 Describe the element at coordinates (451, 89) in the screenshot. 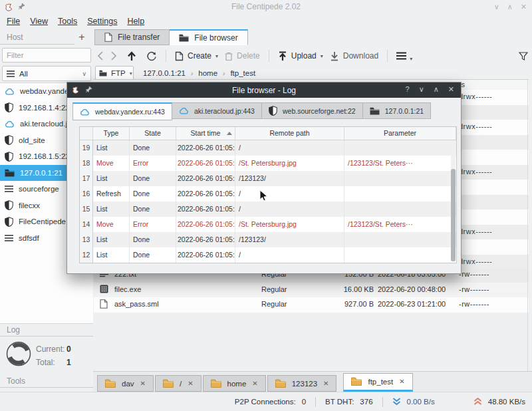

I see `dialog-close-icon: ✕` at that location.